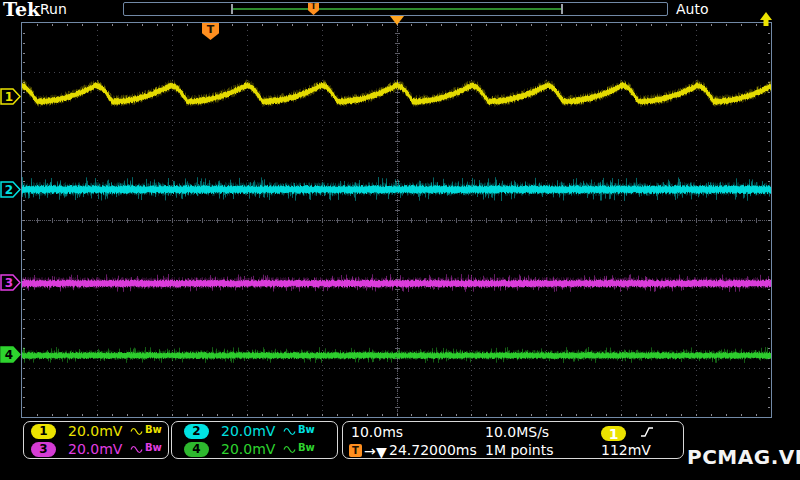 This screenshot has height=480, width=800. Describe the element at coordinates (299, 450) in the screenshot. I see `ch4-coupling-symbols: Bw` at that location.